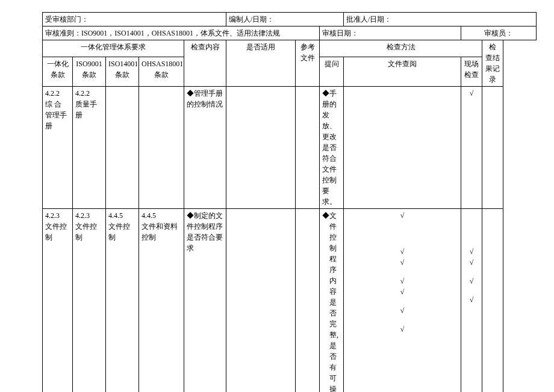 This screenshot has height=392, width=554. I want to click on cell-iso9001: 4.2.3 文件控制, so click(89, 301).